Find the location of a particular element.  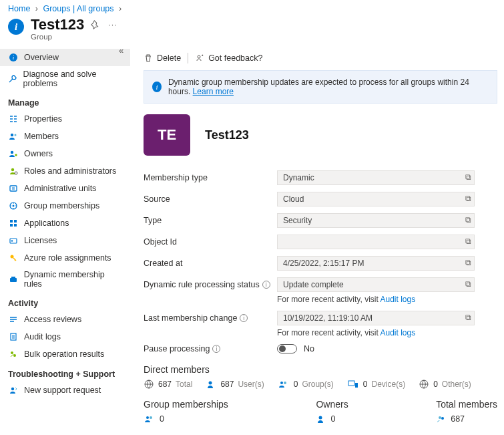

label-membership-type: Membership type is located at coordinates (210, 178).